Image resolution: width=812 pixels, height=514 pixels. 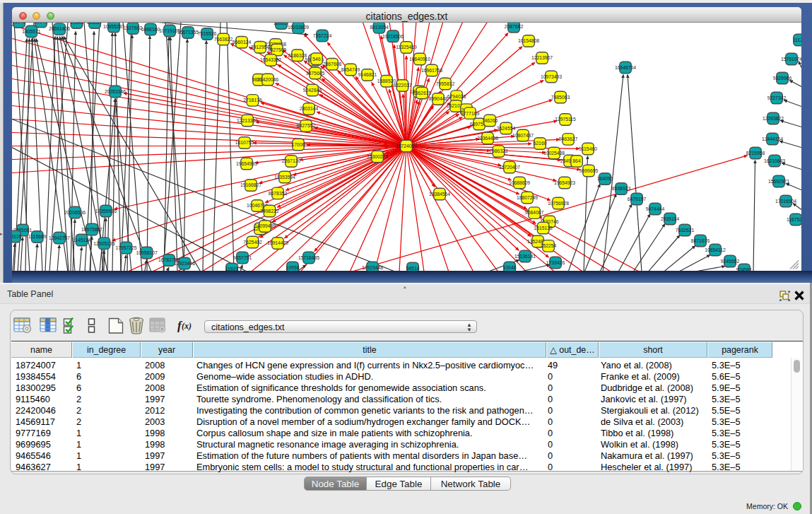 I want to click on svg-text: 10655287, so click(x=114, y=25).